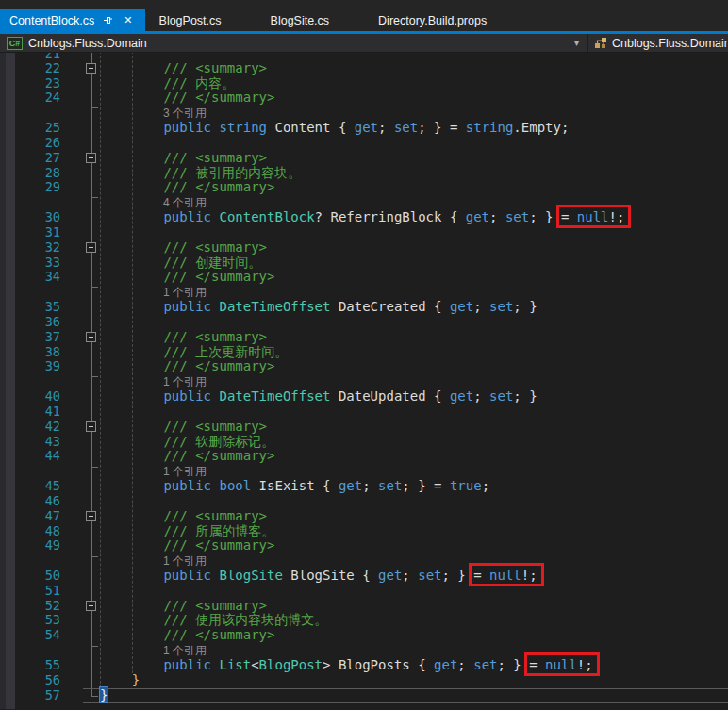  What do you see at coordinates (395, 113) in the screenshot?
I see `code-text: 3 个引用` at bounding box center [395, 113].